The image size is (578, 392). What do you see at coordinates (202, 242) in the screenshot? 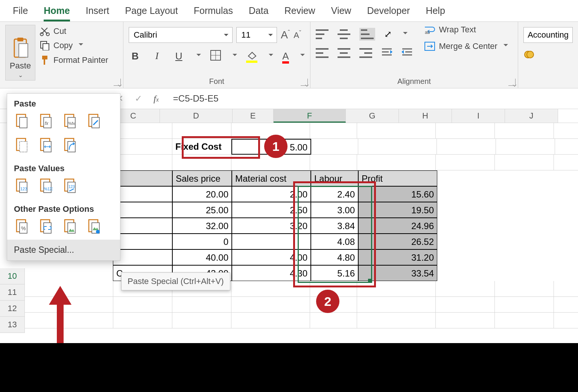
I see `cell: 0` at bounding box center [202, 242].